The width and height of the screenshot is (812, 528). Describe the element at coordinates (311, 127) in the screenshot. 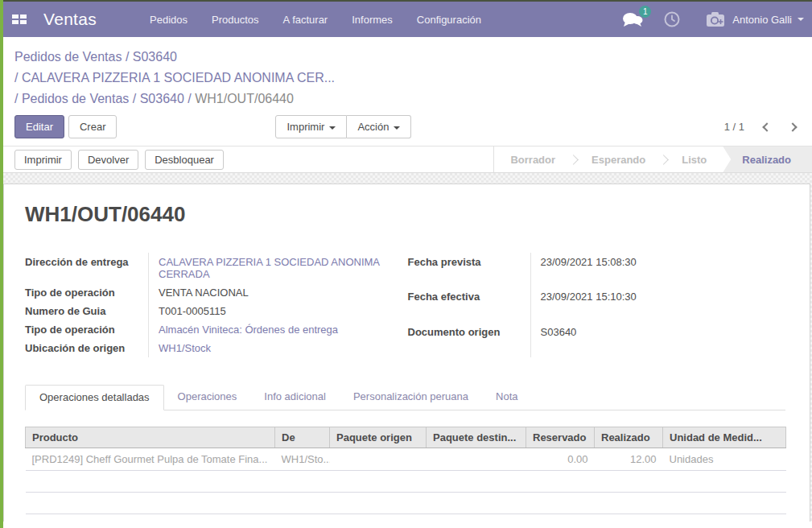

I see `print-dropdown-button: Imprimir` at that location.